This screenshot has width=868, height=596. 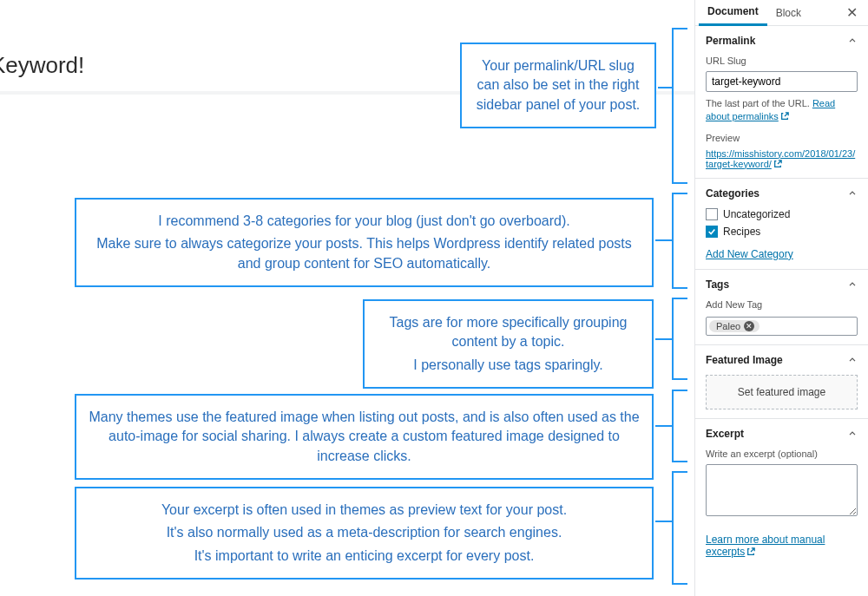 I want to click on connector-categories, so click(x=663, y=240).